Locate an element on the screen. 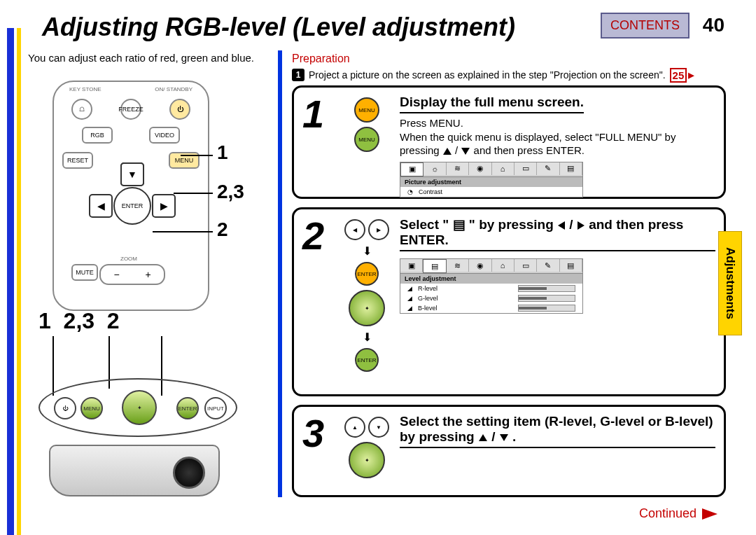 The width and height of the screenshot is (756, 535). dpad-down-icon: ▼ is located at coordinates (132, 174).